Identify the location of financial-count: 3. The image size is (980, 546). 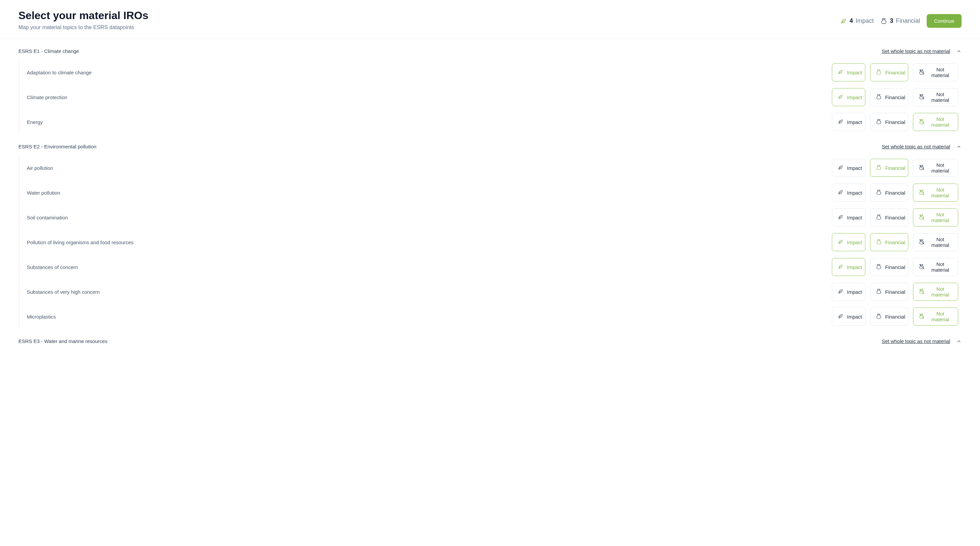
(892, 21).